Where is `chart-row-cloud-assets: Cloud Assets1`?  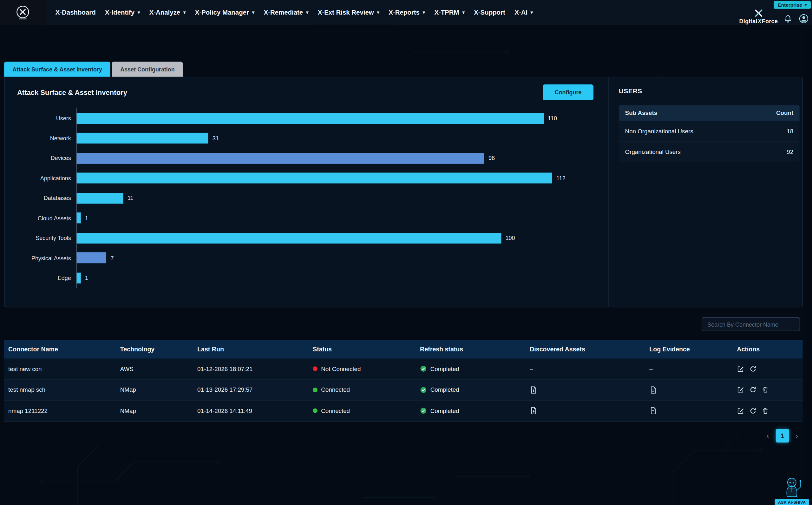 chart-row-cloud-assets: Cloud Assets1 is located at coordinates (306, 218).